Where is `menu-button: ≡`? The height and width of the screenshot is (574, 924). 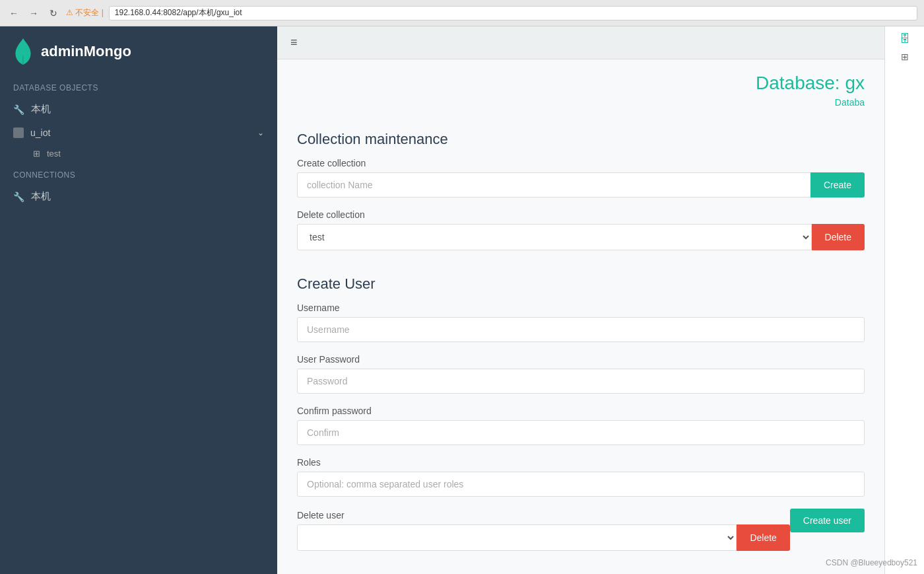 menu-button: ≡ is located at coordinates (294, 42).